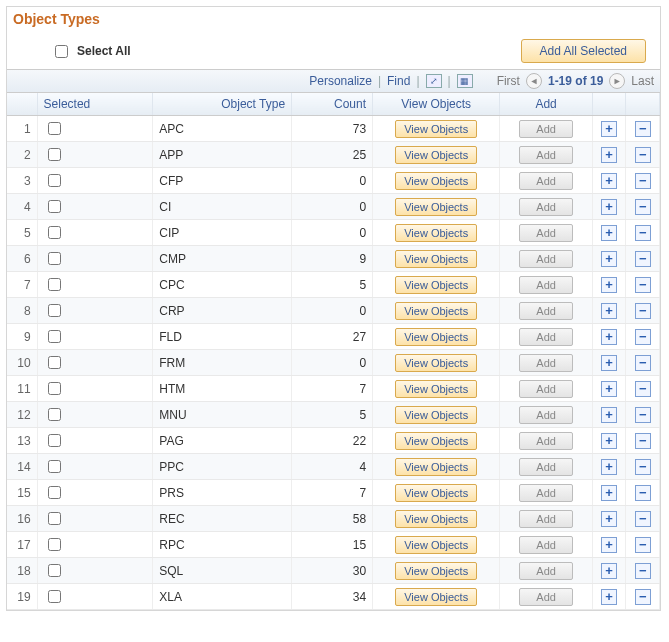  Describe the element at coordinates (332, 104) in the screenshot. I see `col-count: Count` at that location.